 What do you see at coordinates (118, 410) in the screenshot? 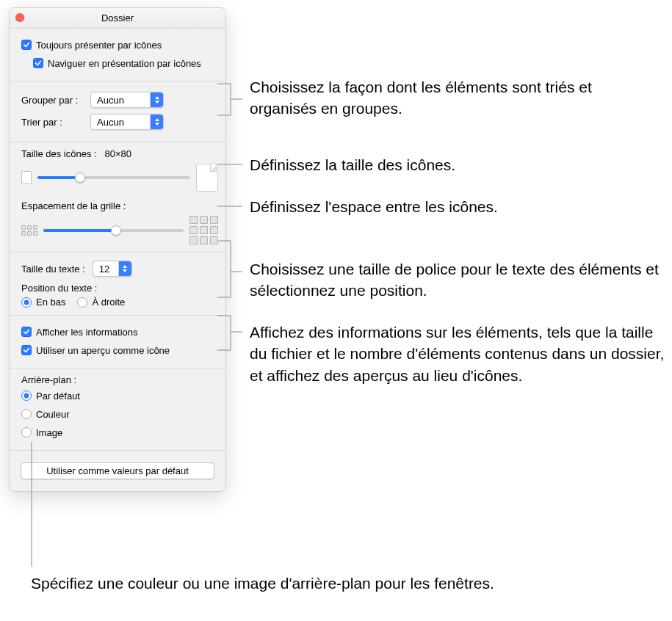
I see `background-section: Arrière-plan : Par défaut Couleur Image` at bounding box center [118, 410].